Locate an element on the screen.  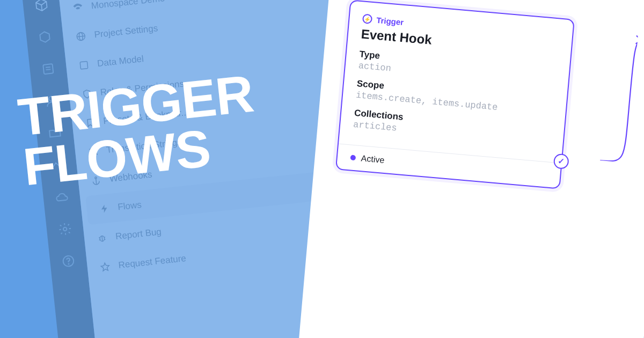
sidebar-item-label: Report Bug is located at coordinates (138, 234).